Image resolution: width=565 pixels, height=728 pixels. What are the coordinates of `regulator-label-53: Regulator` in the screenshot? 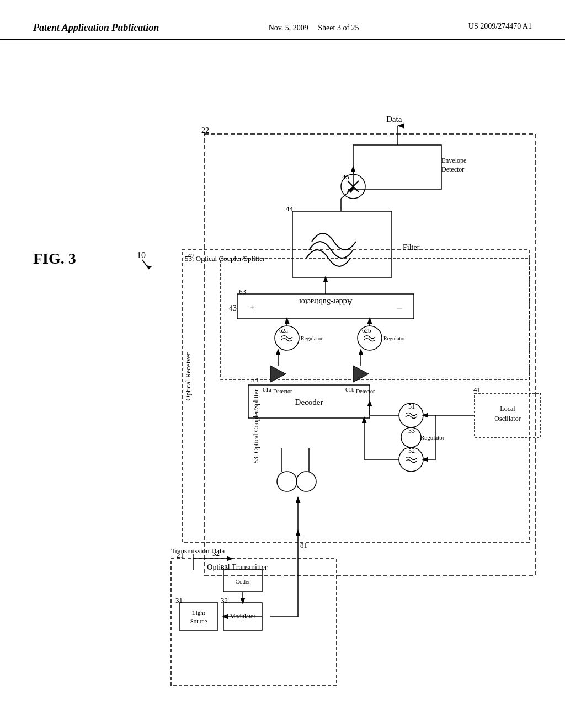 It's located at (433, 437).